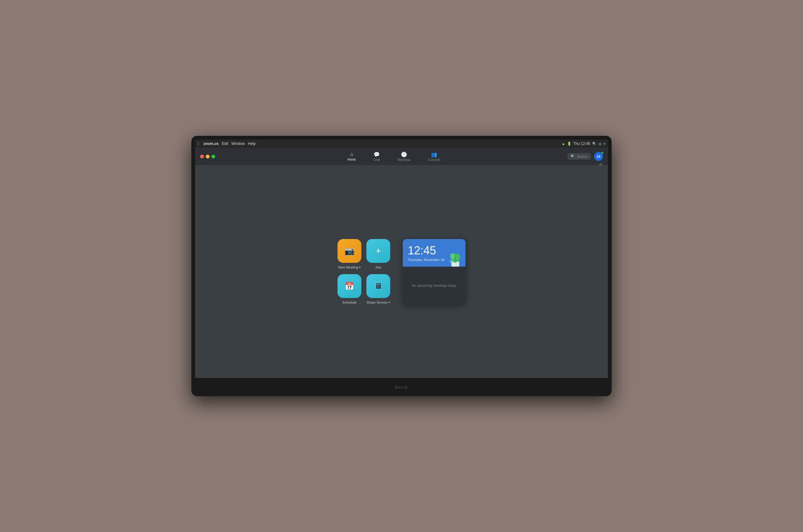 This screenshot has height=532, width=803. What do you see at coordinates (402, 387) in the screenshot?
I see `monitor-bezel-bottom: BenQ` at bounding box center [402, 387].